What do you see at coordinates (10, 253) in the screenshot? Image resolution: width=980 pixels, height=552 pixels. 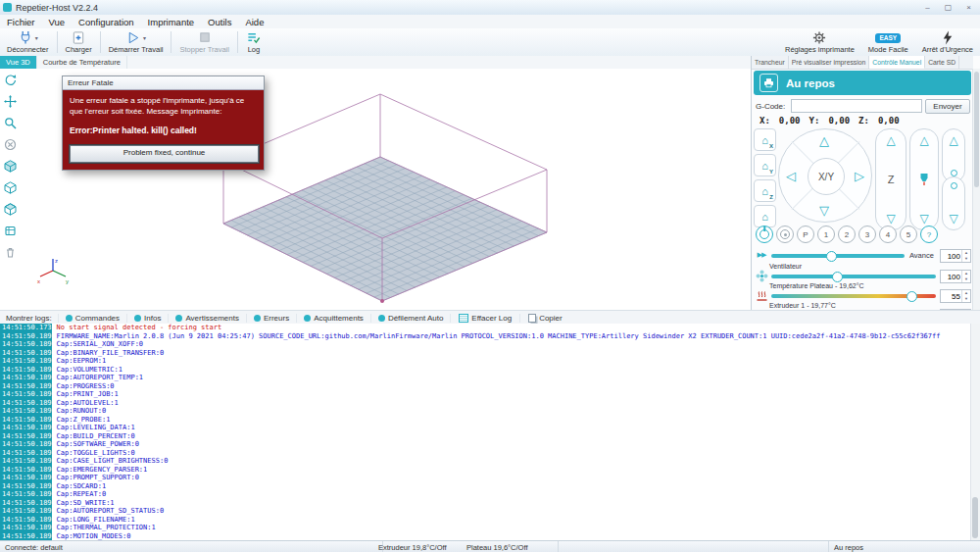 I see `trash-icon` at bounding box center [10, 253].